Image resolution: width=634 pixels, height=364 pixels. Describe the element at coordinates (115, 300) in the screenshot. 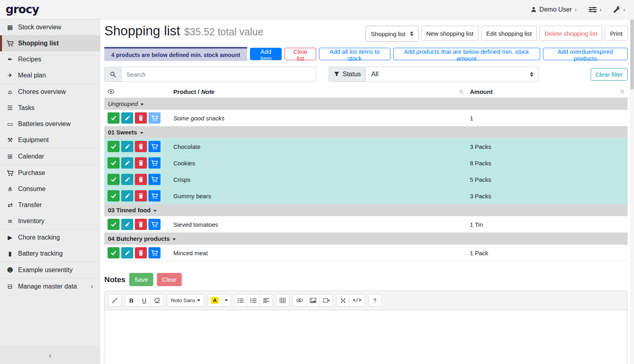

I see `style-magic-button` at that location.